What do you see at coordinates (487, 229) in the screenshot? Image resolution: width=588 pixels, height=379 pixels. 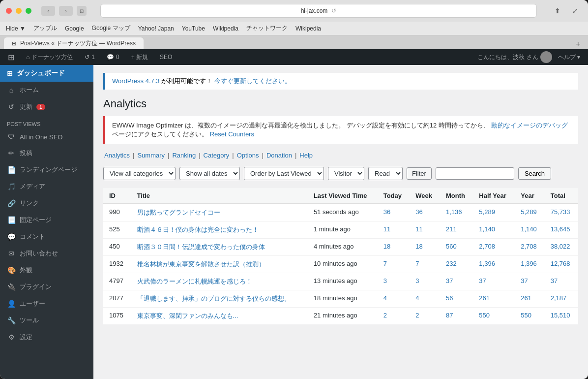 I see `half-year-link: 1,140` at bounding box center [487, 229].